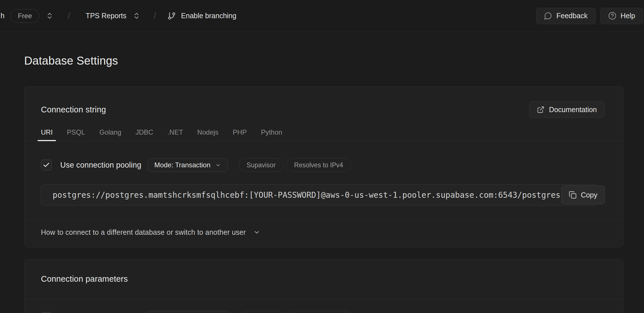 This screenshot has height=313, width=644. Describe the element at coordinates (583, 195) in the screenshot. I see `copy-button: Copy` at that location.